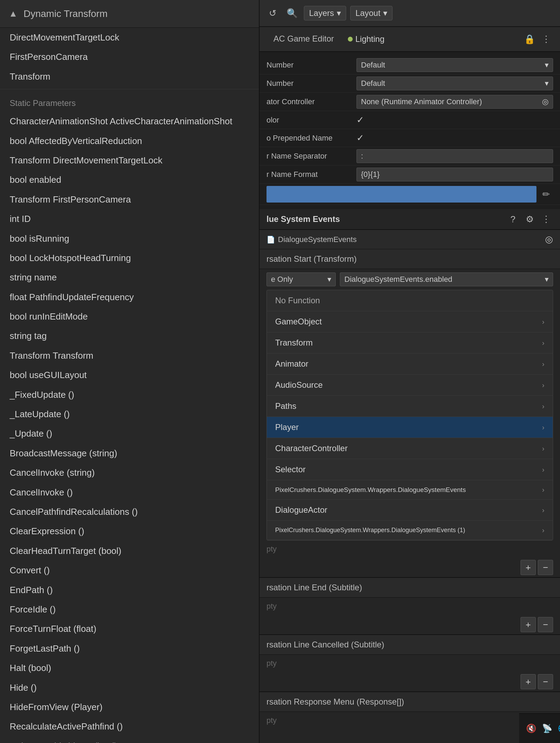 The image size is (560, 743). What do you see at coordinates (513, 219) in the screenshot?
I see `help-button: ?` at bounding box center [513, 219].